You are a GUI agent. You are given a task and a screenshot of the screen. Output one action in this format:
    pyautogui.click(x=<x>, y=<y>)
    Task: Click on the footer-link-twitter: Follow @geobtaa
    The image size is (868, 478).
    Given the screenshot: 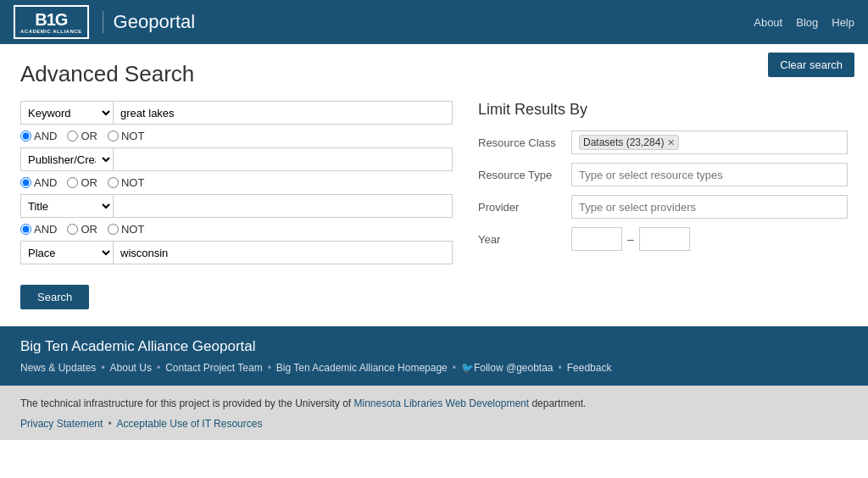 What is the action you would take?
    pyautogui.click(x=514, y=368)
    